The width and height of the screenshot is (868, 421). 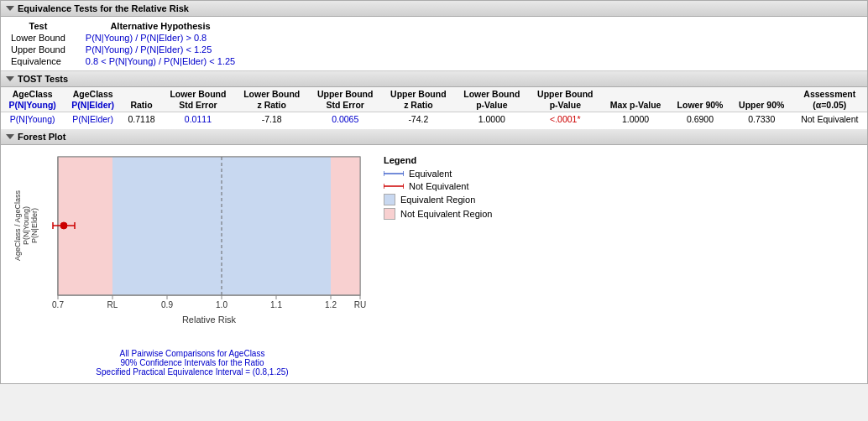 I want to click on svg-text: Relative Risk, so click(x=210, y=320).